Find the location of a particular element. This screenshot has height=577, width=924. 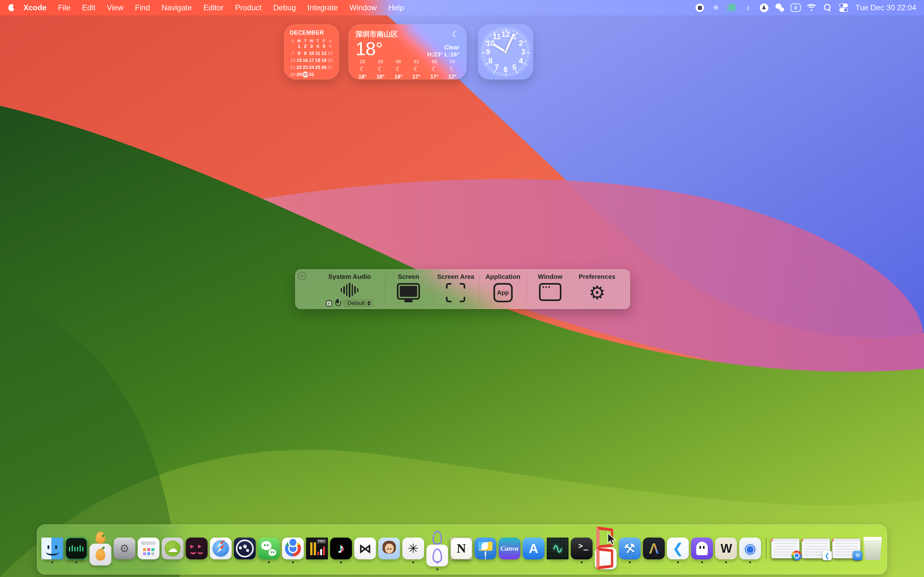

chatgpt-icon: ✳ is located at coordinates (716, 8).